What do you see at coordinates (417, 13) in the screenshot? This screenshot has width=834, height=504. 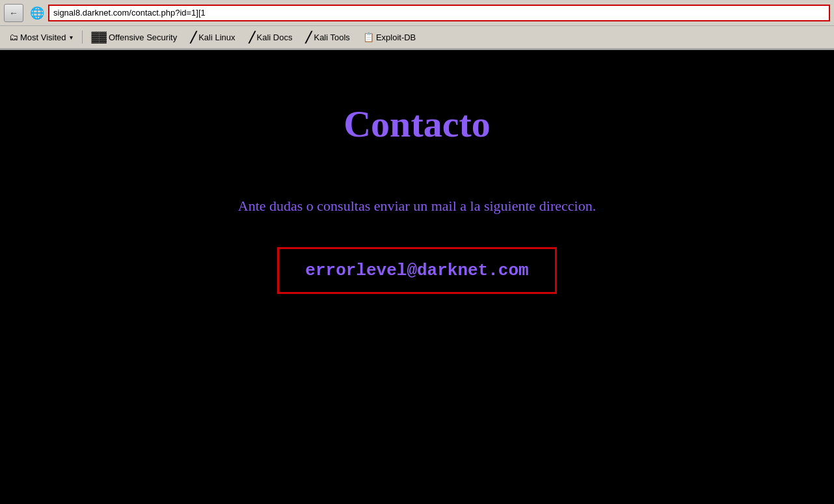 I see `toolbar: ← 🌐` at bounding box center [417, 13].